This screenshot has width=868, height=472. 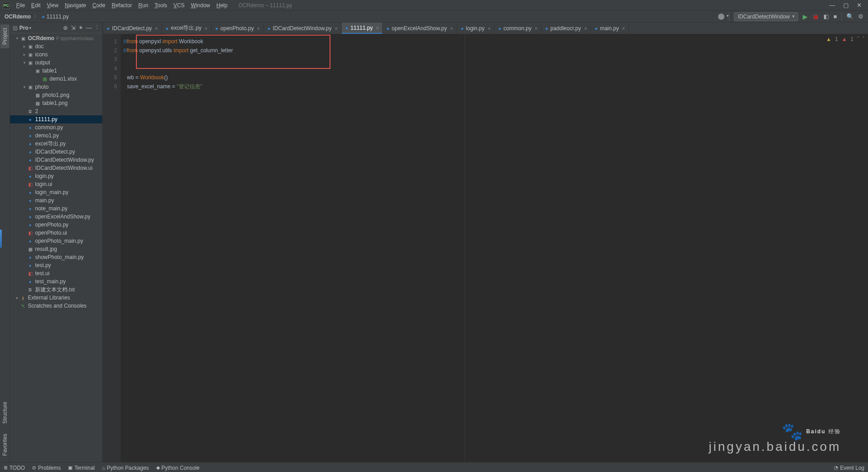 What do you see at coordinates (56, 127) in the screenshot?
I see `tree-item: ●common.py` at bounding box center [56, 127].